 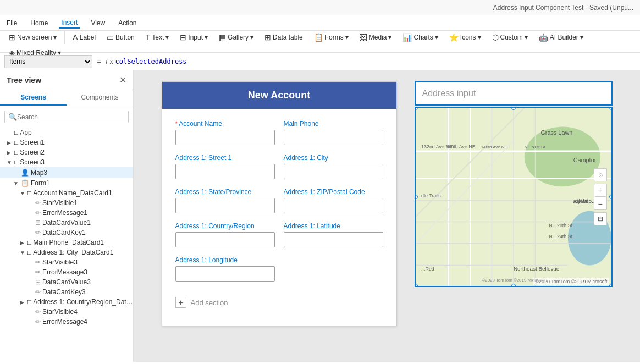 What do you see at coordinates (121, 37) in the screenshot?
I see `button-button: ▭ Button` at bounding box center [121, 37].